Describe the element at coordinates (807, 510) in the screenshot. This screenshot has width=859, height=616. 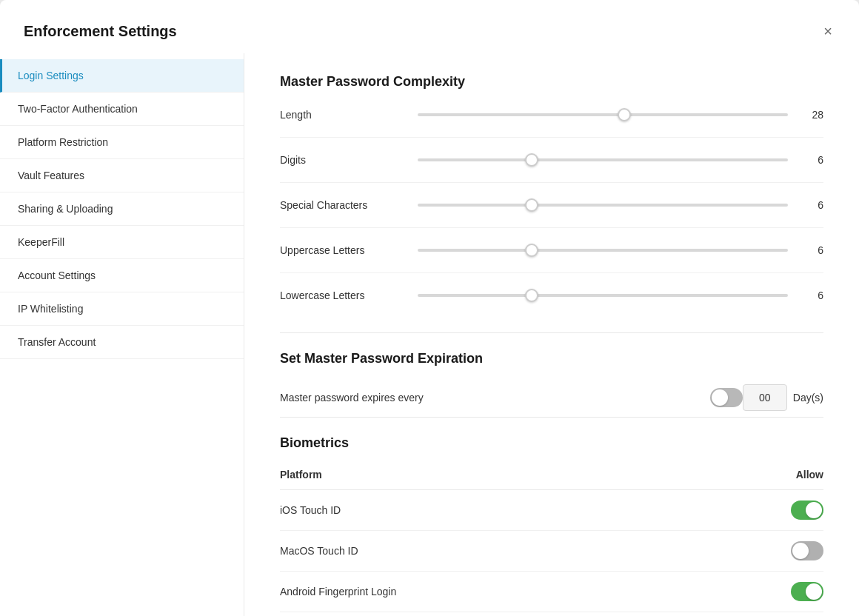
I see `biometric-toggle-ios-touch-id` at that location.